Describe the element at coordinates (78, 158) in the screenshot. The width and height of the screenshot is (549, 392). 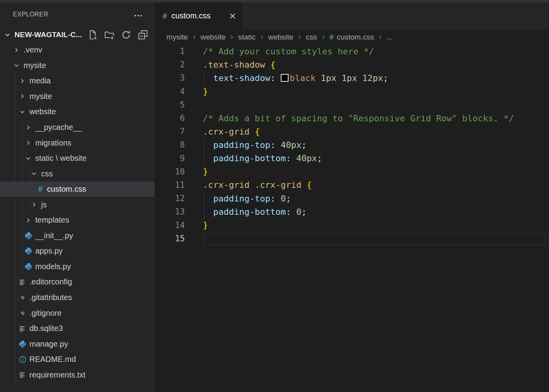
I see `tree-folder-static-website: static \ website` at that location.